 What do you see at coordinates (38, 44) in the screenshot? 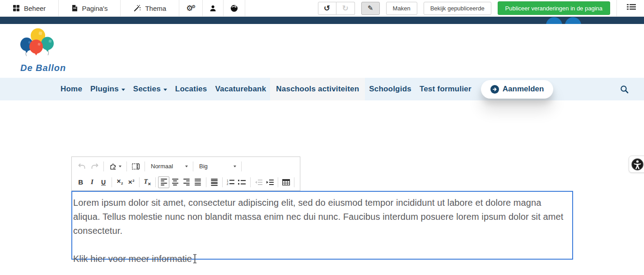
I see `balloons-icon` at bounding box center [38, 44].